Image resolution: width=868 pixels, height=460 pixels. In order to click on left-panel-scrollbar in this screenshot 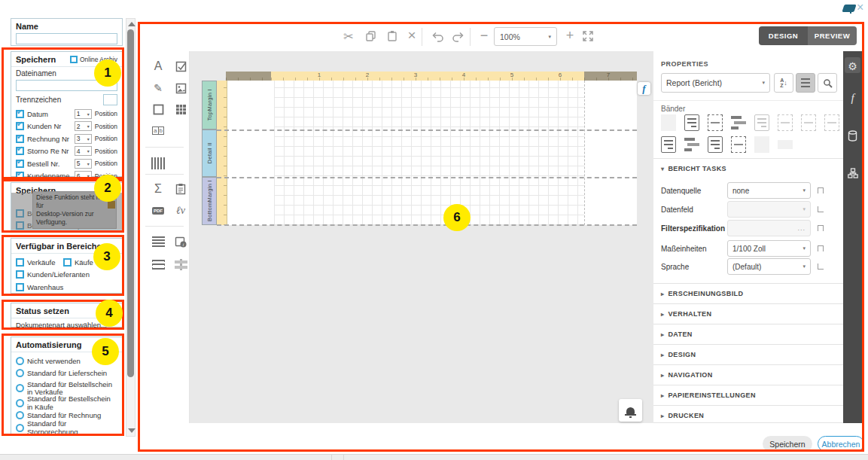, I will do `click(131, 227)`.